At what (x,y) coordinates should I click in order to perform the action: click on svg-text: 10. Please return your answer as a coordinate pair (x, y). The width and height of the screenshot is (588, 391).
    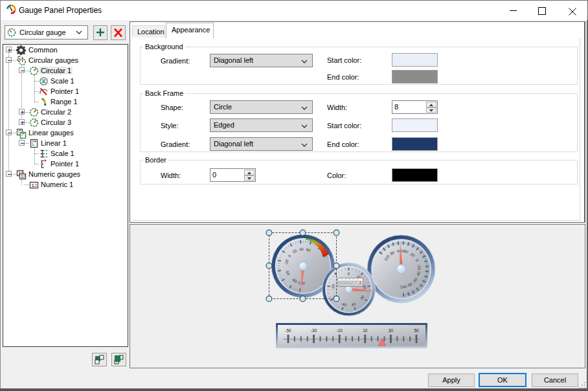
    Looking at the image, I should click on (365, 330).